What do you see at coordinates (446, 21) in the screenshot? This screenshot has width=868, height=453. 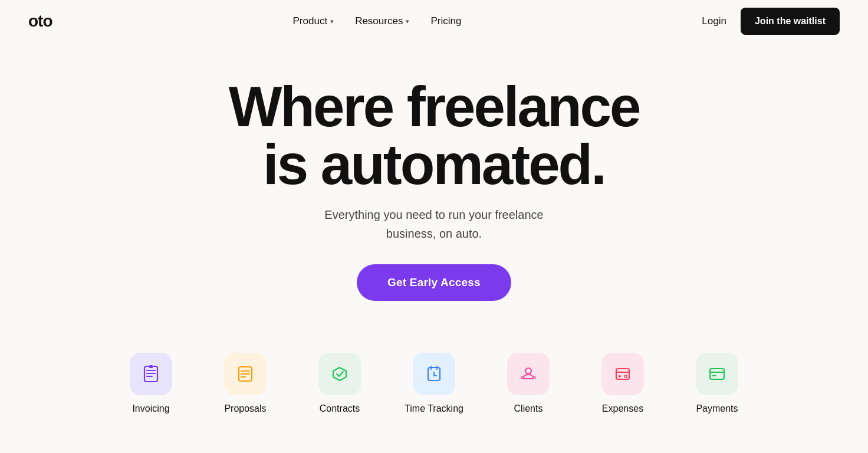 I see `nav-label-pricing: Pricing` at bounding box center [446, 21].